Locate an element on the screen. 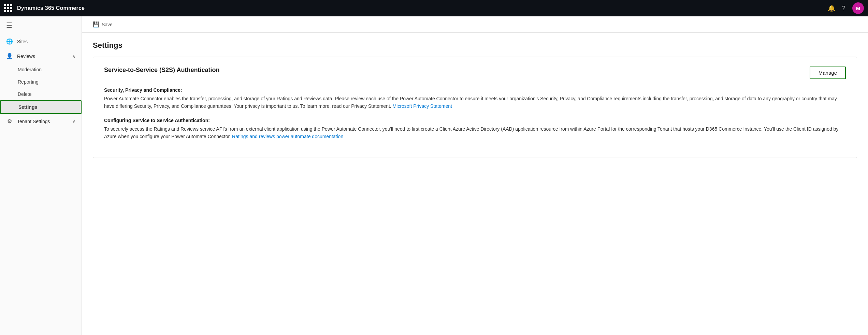  security-section: Security, Privacy and Compliance: Power … is located at coordinates (475, 99).